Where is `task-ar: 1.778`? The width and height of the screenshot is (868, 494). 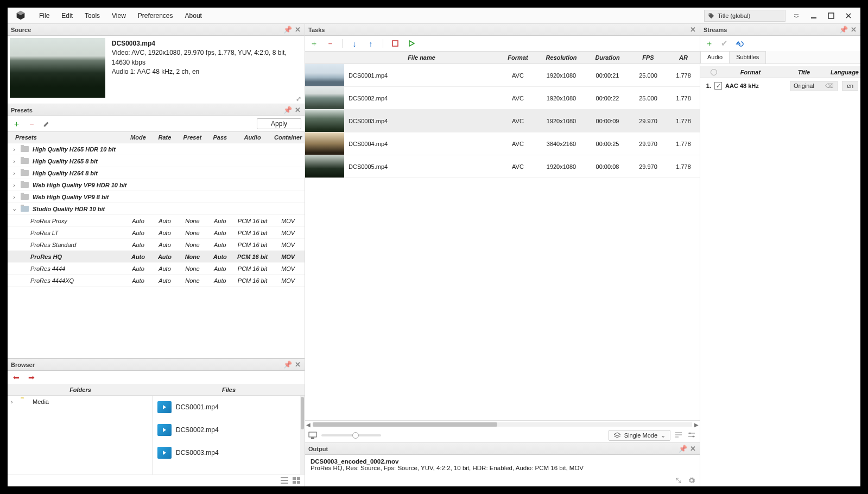
task-ar: 1.778 is located at coordinates (683, 98).